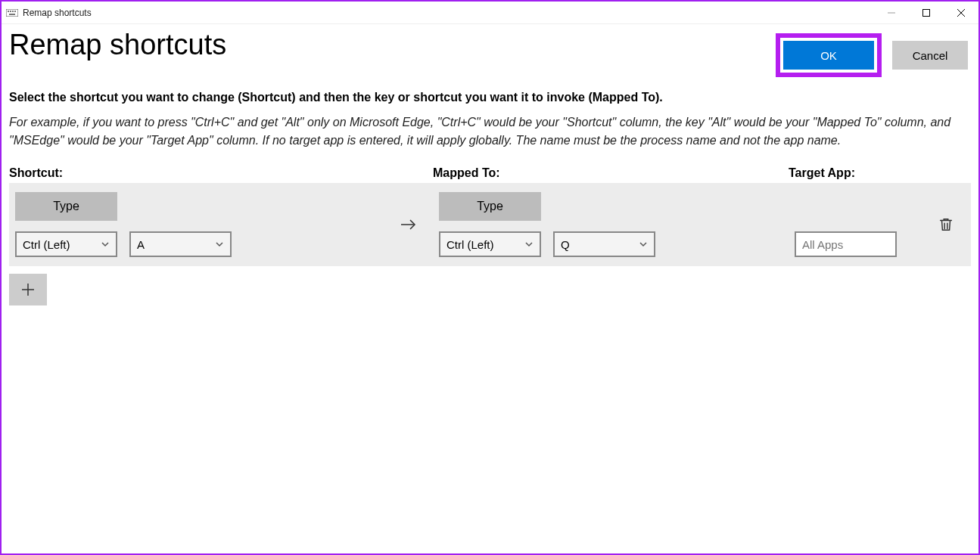 Image resolution: width=980 pixels, height=555 pixels. I want to click on titlebar: Remap shortcuts, so click(490, 13).